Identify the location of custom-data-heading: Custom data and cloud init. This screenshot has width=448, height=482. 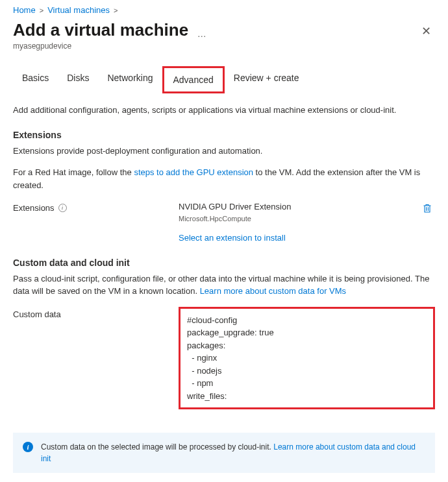
(224, 263).